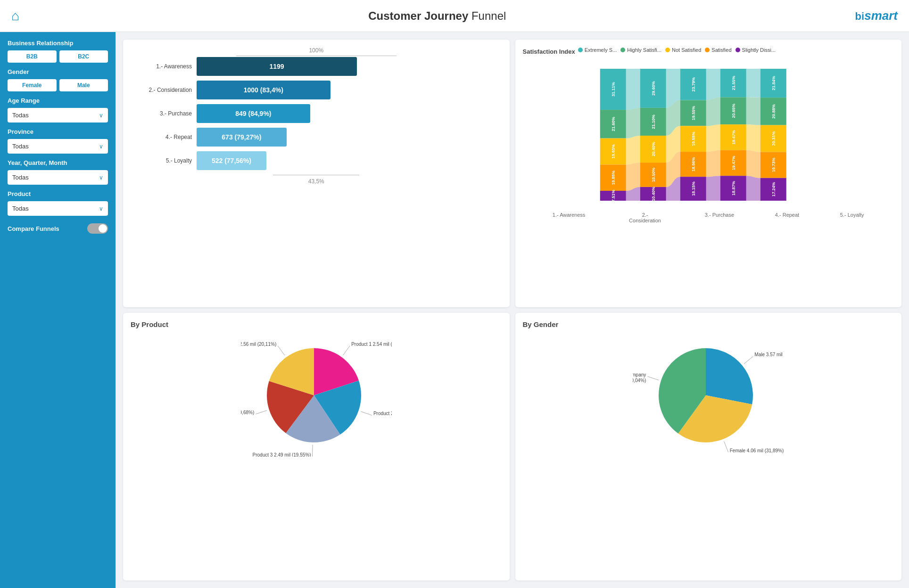  What do you see at coordinates (694, 164) in the screenshot?
I see `sankey-bar-label: 18.96%` at bounding box center [694, 164].